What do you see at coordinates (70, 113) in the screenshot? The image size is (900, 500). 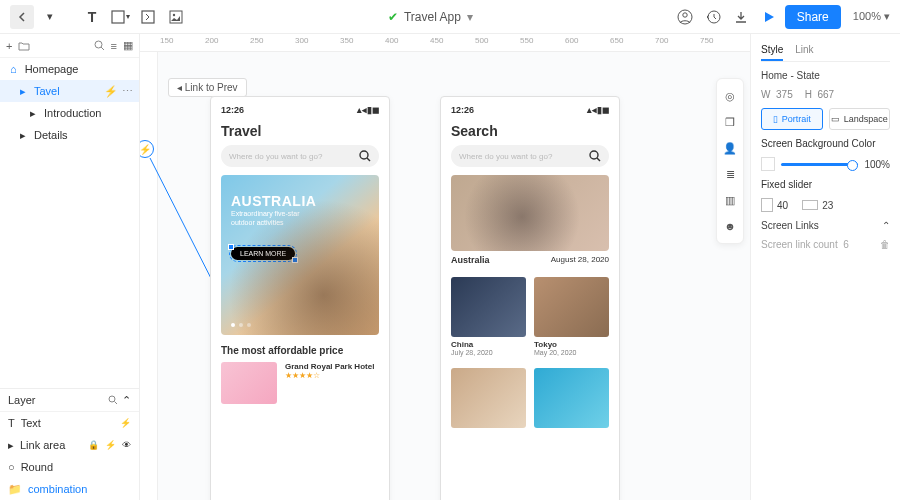 I see `tree-item: ▸Introduction` at bounding box center [70, 113].